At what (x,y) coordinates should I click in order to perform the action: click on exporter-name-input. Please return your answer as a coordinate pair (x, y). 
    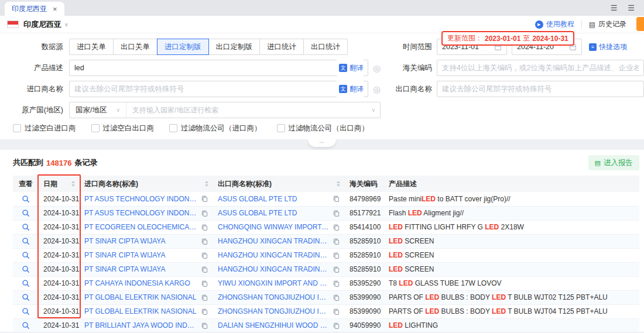
    Looking at the image, I should click on (540, 89).